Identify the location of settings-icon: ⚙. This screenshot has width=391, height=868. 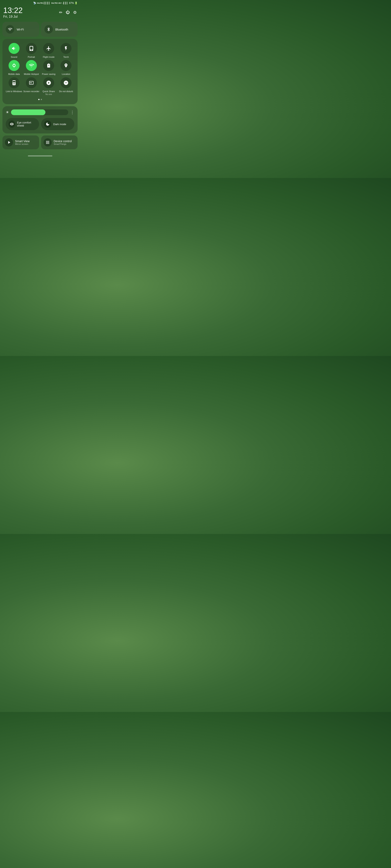
(75, 12).